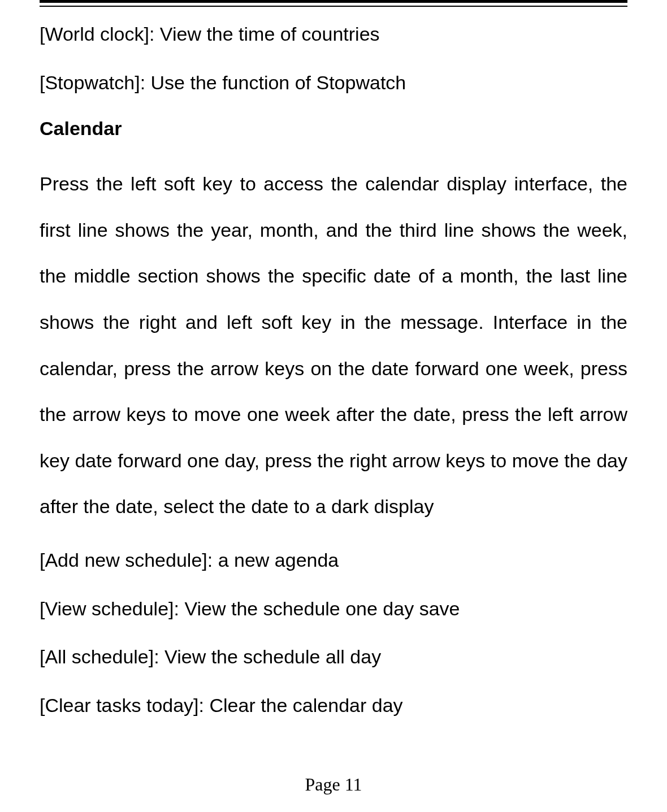  Describe the element at coordinates (334, 784) in the screenshot. I see `page-footer: Page 11` at that location.